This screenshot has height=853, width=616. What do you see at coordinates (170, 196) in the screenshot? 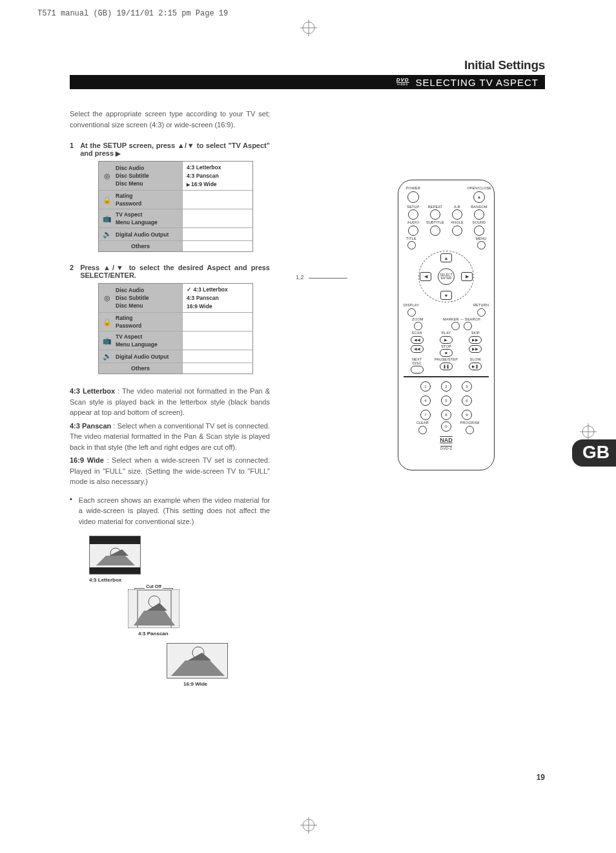
I see `step-1: 1 At the SETUP screen, press ▲/▼ to sele…` at bounding box center [170, 196].